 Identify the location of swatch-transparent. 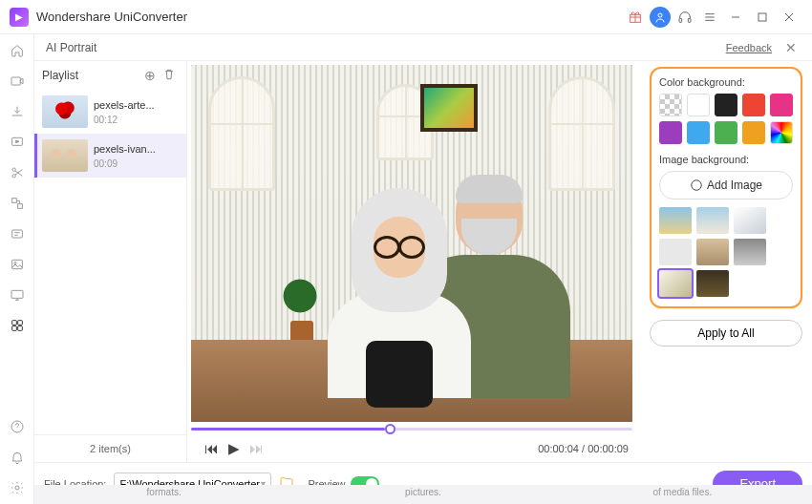
(671, 105).